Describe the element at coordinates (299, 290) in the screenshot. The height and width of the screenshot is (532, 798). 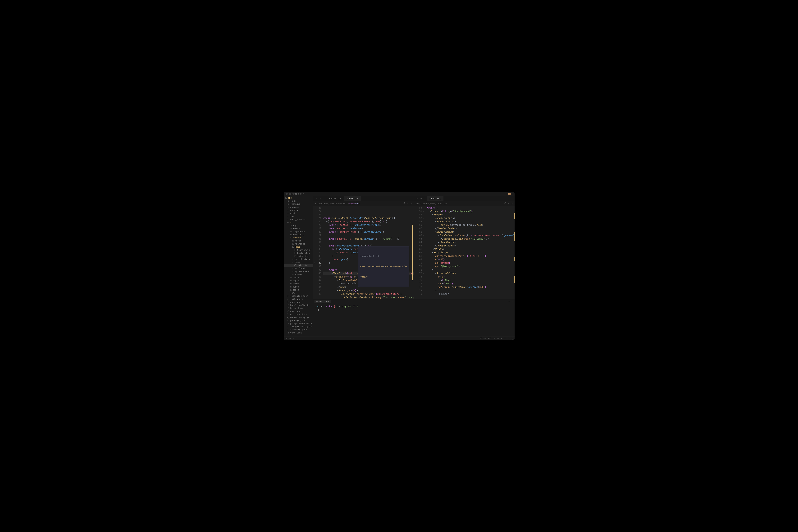
I see `tree-item: 🗀utils` at that location.